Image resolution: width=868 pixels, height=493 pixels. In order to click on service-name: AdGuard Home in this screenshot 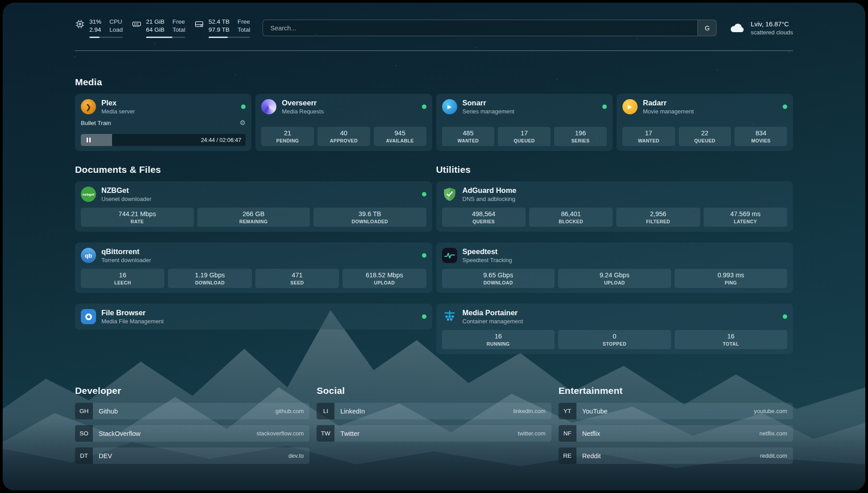, I will do `click(489, 190)`.